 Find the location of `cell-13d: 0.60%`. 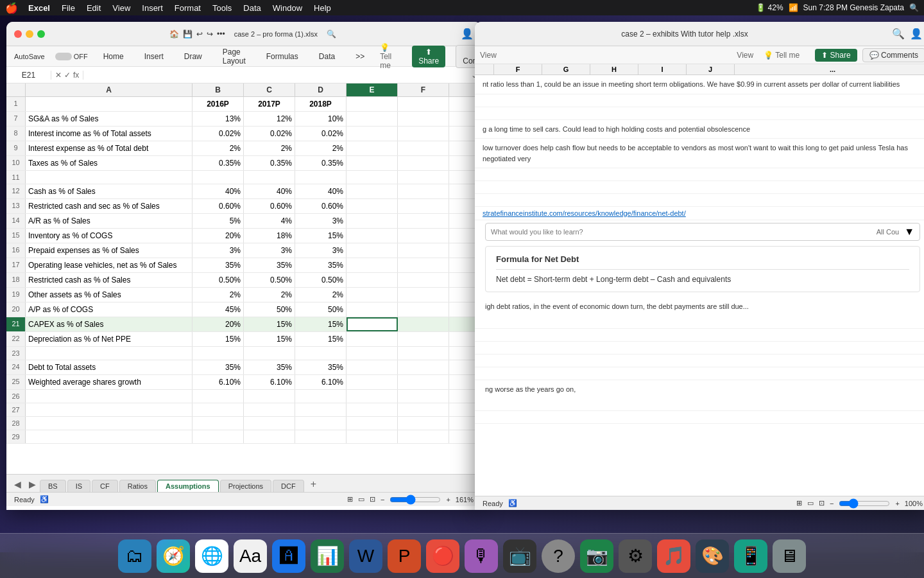

cell-13d: 0.60% is located at coordinates (321, 206).